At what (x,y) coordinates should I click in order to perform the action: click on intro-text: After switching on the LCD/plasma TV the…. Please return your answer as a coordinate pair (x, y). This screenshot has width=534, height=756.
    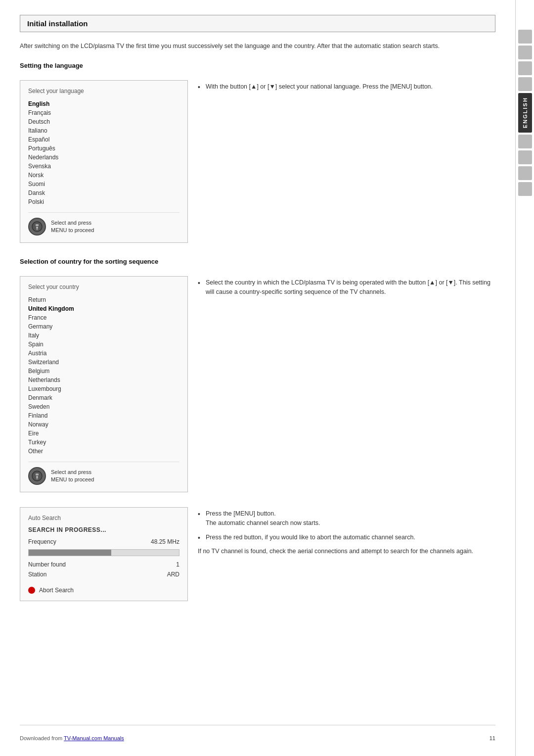
    Looking at the image, I should click on (258, 46).